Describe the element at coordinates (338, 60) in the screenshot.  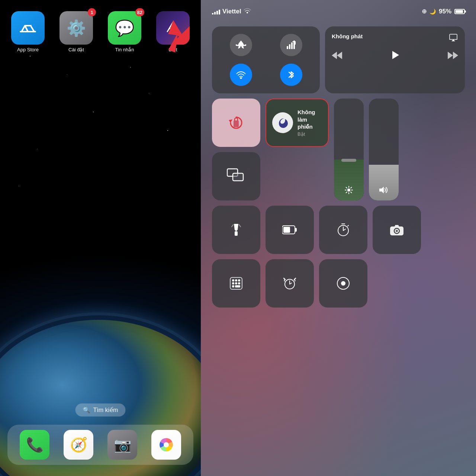
I see `cc-row-1: Không phát` at that location.